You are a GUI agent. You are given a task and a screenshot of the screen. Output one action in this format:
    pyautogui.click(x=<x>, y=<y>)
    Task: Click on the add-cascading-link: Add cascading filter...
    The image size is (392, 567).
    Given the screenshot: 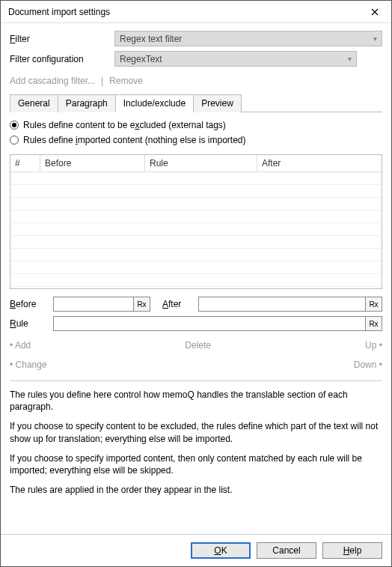 What is the action you would take?
    pyautogui.click(x=52, y=81)
    